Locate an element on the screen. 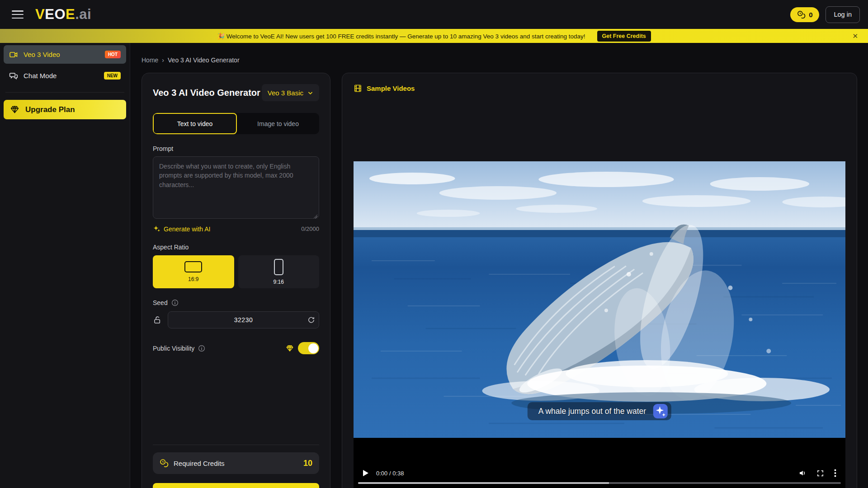 The height and width of the screenshot is (488, 868). required-credits-label: Required Credits is located at coordinates (199, 464).